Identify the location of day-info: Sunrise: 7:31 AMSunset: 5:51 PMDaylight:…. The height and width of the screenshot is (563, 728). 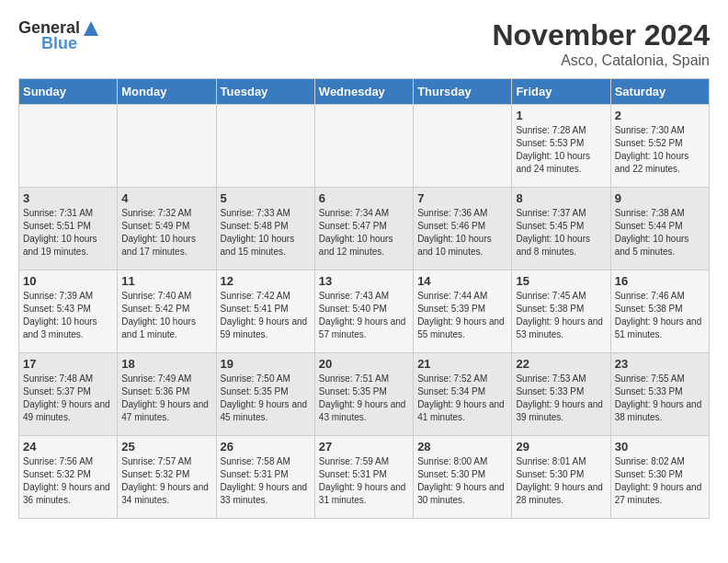
(68, 233).